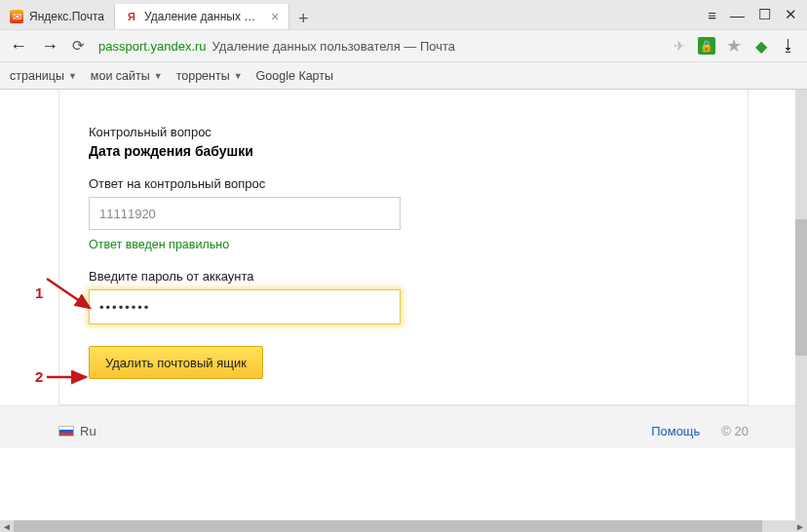  I want to click on send-icon: ✈, so click(679, 46).